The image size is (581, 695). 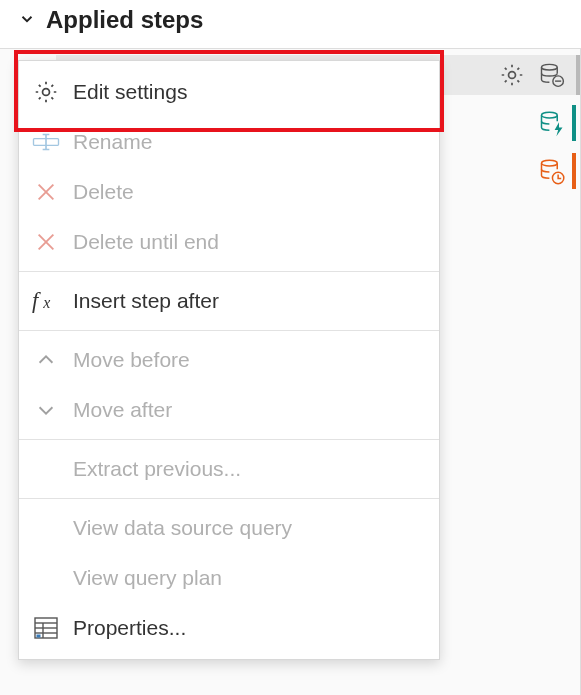 What do you see at coordinates (132, 360) in the screenshot?
I see `menu-move-before-label: Move before` at bounding box center [132, 360].